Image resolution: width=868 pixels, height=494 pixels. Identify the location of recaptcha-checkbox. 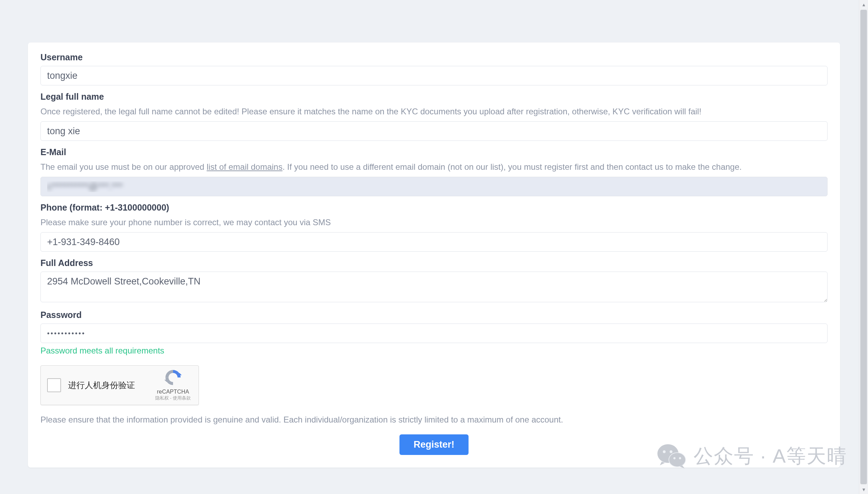
(54, 385).